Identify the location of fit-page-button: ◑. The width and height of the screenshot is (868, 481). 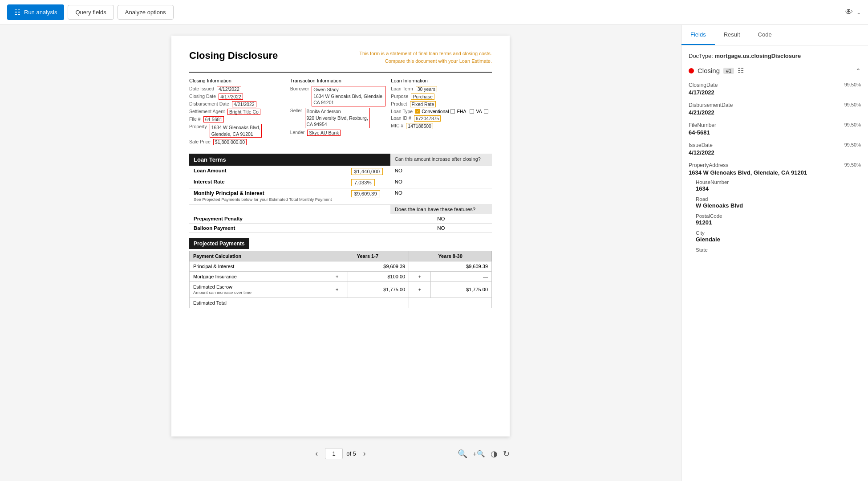
(494, 454).